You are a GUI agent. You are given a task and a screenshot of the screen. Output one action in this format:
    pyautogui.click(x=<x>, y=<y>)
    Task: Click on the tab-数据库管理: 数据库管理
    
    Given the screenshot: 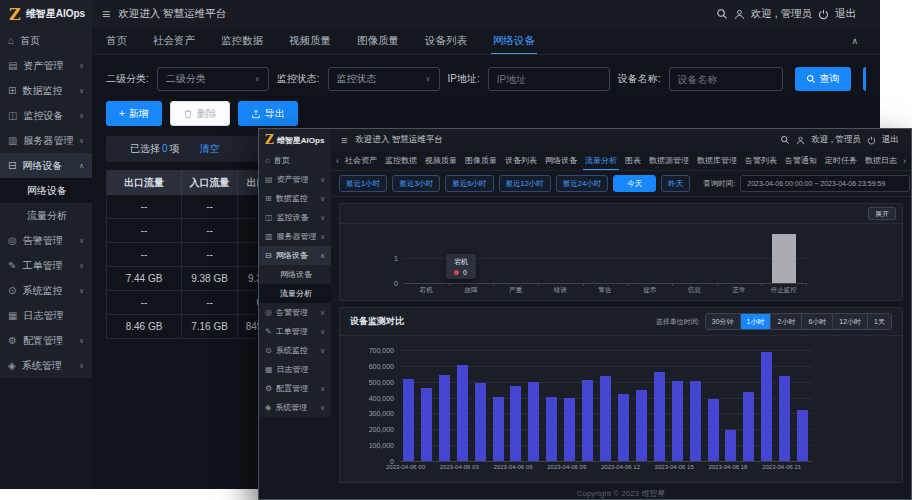 What is the action you would take?
    pyautogui.click(x=717, y=160)
    